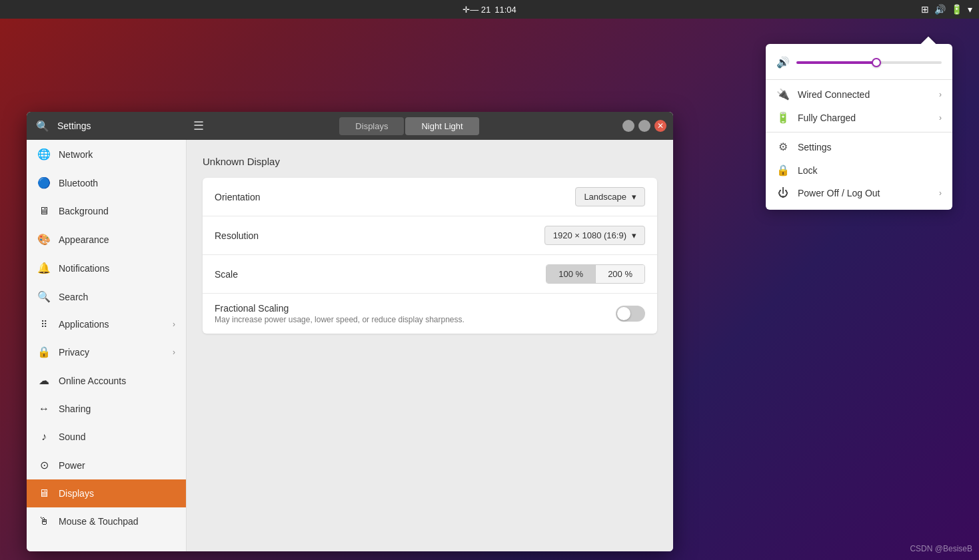 This screenshot has width=979, height=560. What do you see at coordinates (660, 126) in the screenshot?
I see `close-button: ✕` at bounding box center [660, 126].